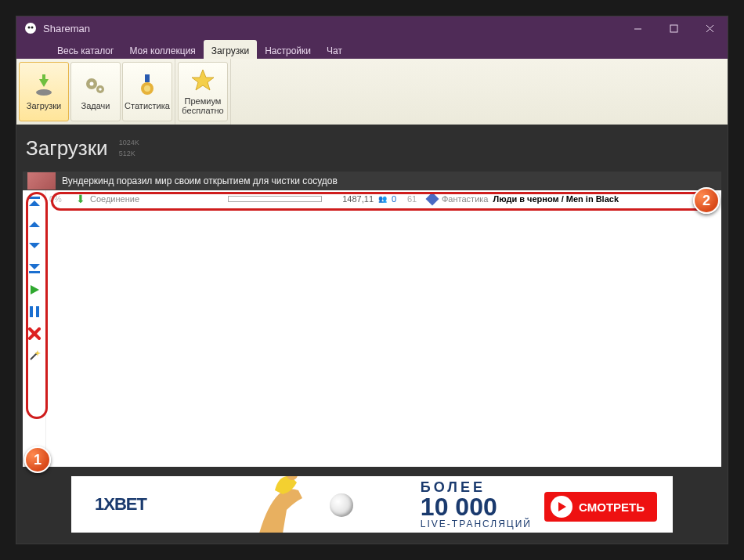 This screenshot has height=560, width=744. Describe the element at coordinates (556, 199) in the screenshot. I see `item-title: Люди в черном / Men in Black` at that location.